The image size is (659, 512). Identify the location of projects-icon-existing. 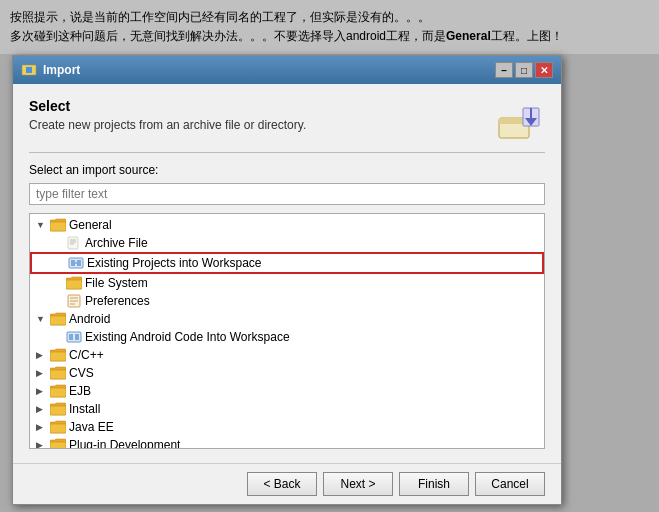
(76, 263).